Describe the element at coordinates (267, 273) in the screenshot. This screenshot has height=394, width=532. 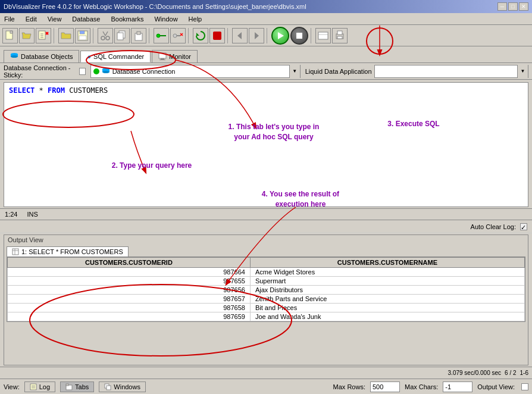
I see `table-row: 987664Acme Widget Stores` at that location.